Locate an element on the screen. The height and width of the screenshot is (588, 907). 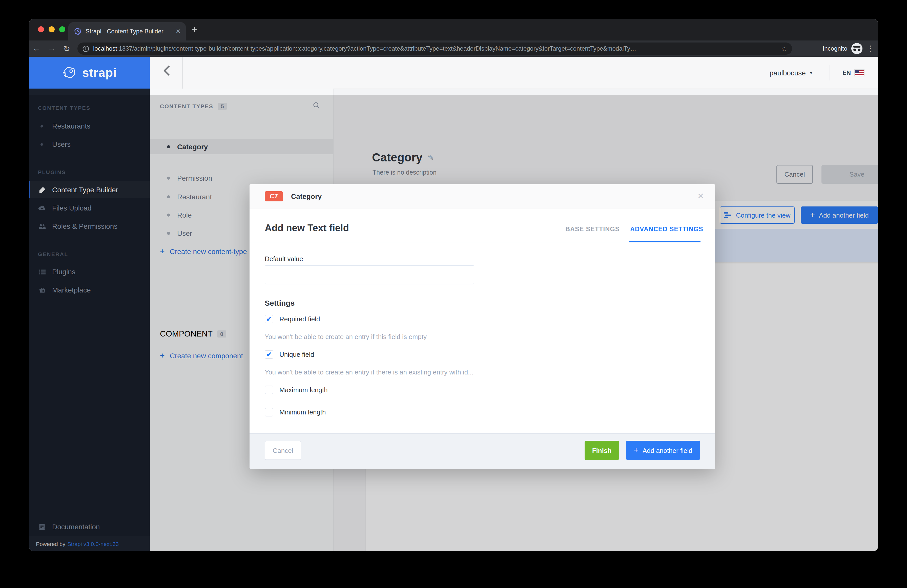
incognito-label: Incognito is located at coordinates (835, 49).